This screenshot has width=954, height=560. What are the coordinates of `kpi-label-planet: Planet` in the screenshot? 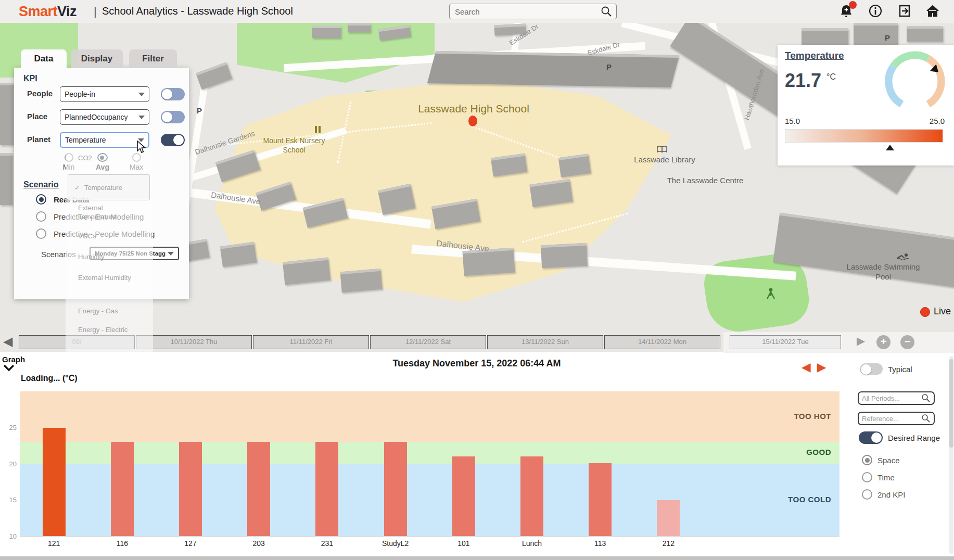 It's located at (39, 139).